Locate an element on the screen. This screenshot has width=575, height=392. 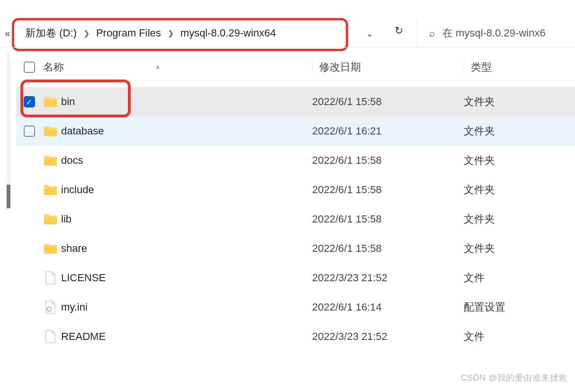
sort-asc-icon: ∧ is located at coordinates (158, 67).